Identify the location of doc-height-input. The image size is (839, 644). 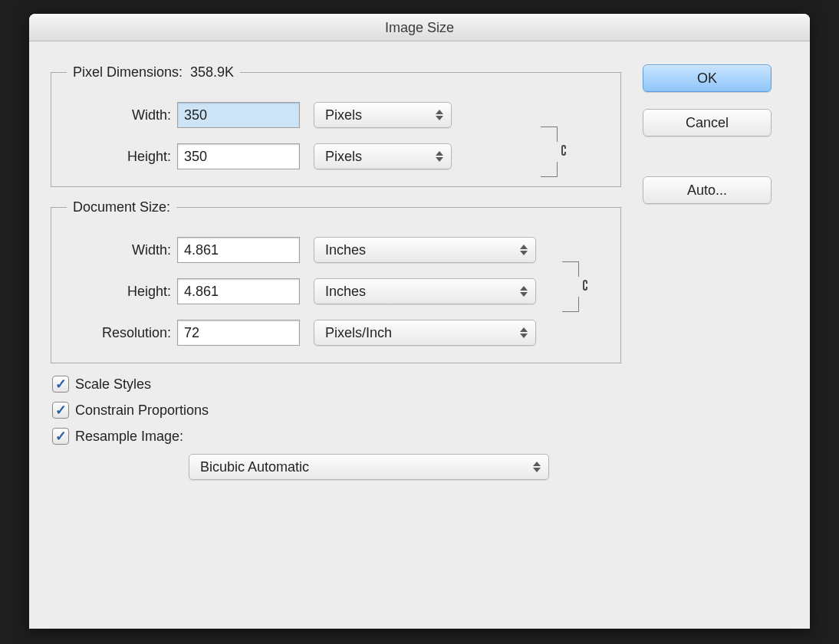
(239, 291).